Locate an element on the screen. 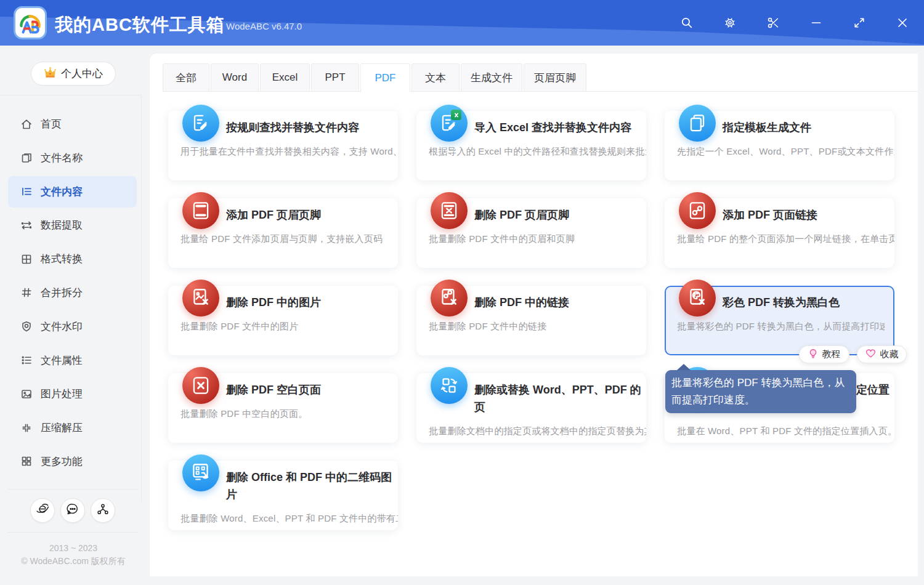 The height and width of the screenshot is (585, 924). ie-browser-icon is located at coordinates (43, 510).